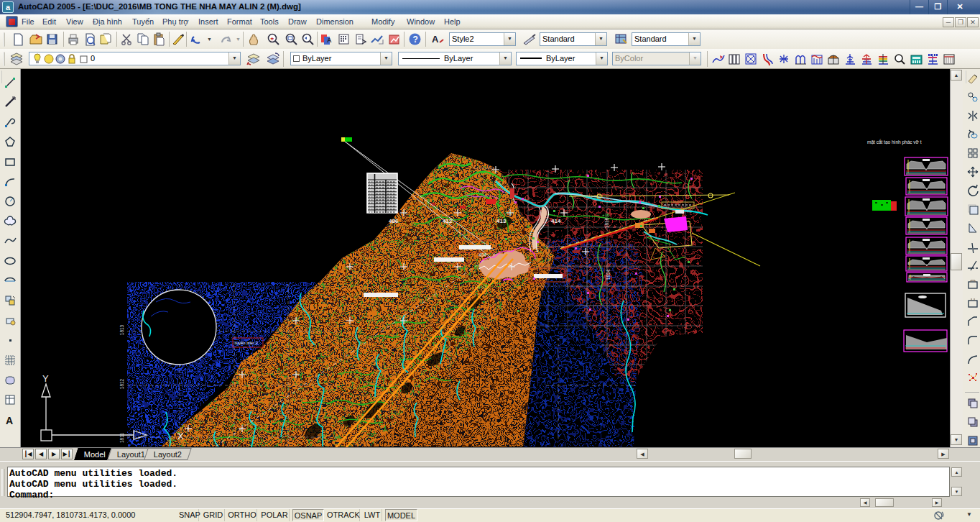 Image resolution: width=980 pixels, height=522 pixels. I want to click on svg-text: 1816, so click(606, 223).